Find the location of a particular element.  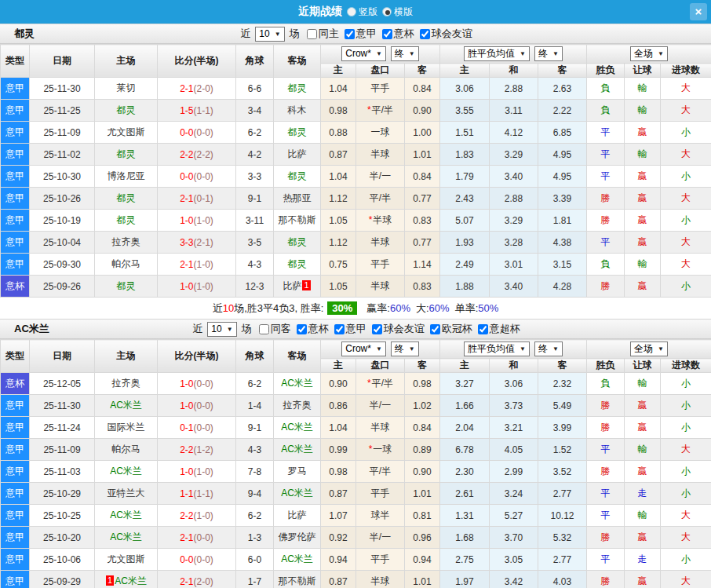

away-team-cell: 那不勒斯 is located at coordinates (297, 221).